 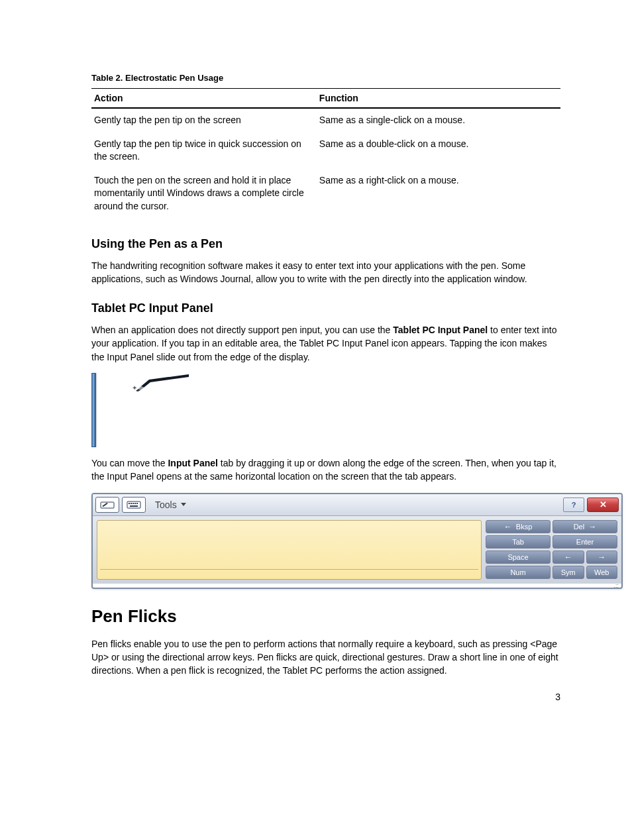 I want to click on table-header-function: Function, so click(x=439, y=99).